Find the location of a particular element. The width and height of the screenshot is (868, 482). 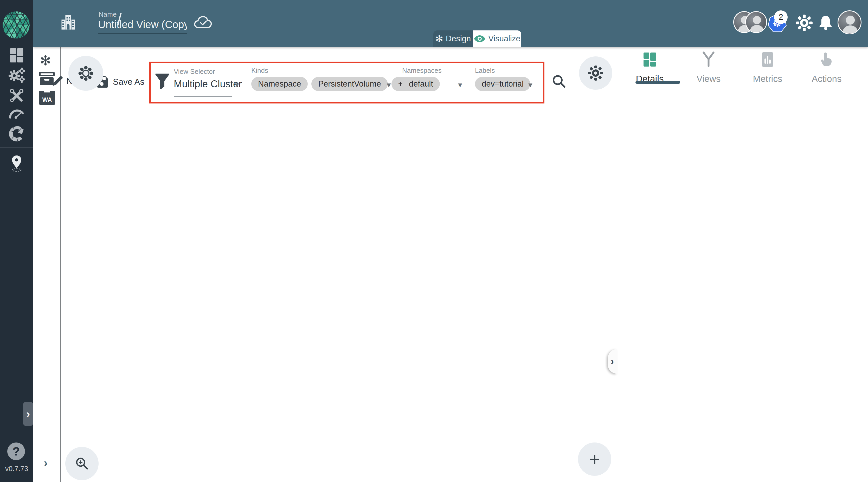

meshery-logo is located at coordinates (16, 25).